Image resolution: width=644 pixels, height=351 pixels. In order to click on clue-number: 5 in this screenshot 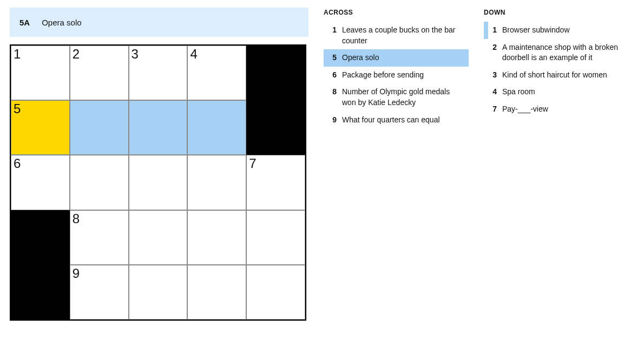, I will do `click(335, 58)`.